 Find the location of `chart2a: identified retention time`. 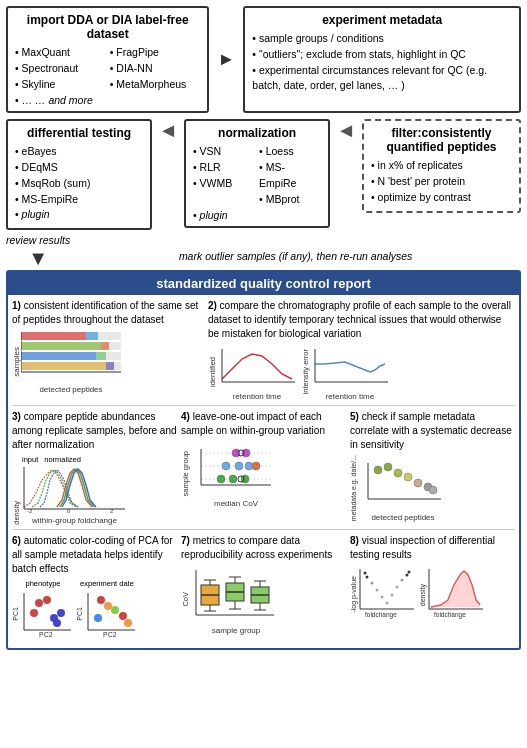

chart2a: identified retention time is located at coordinates (252, 372).